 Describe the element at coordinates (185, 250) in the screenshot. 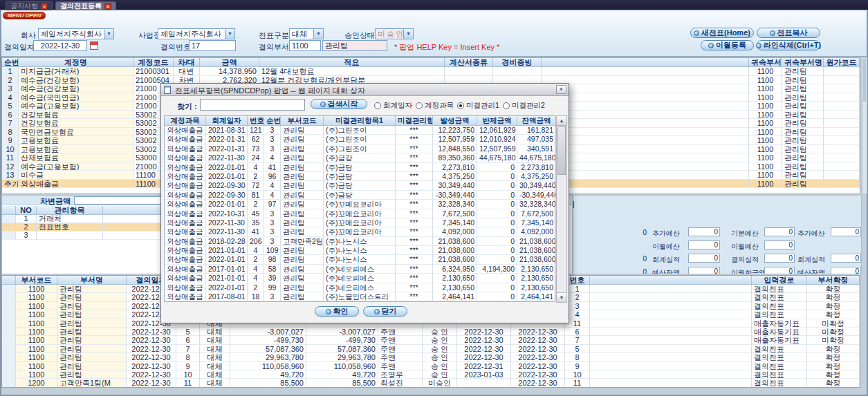

I see `cell: 외상매출금` at that location.